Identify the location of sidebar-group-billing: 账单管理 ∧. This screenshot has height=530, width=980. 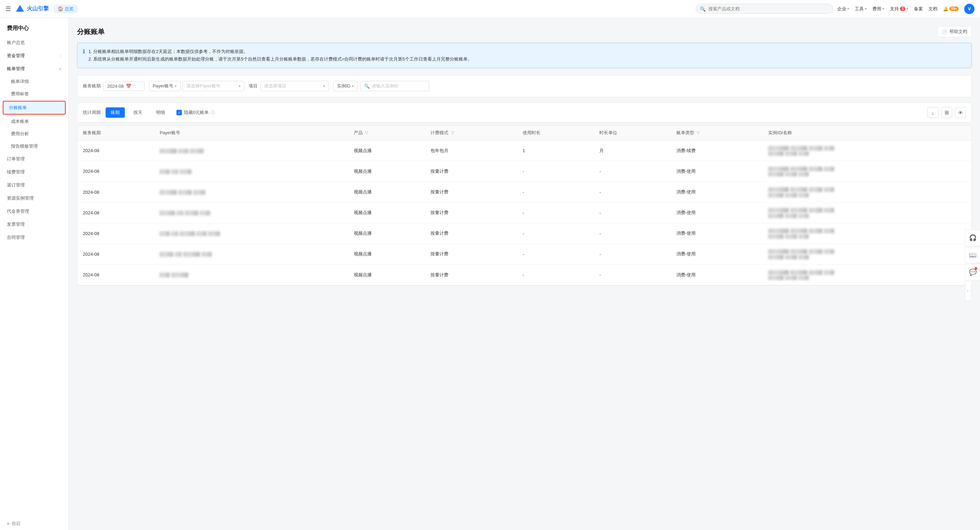
(34, 69).